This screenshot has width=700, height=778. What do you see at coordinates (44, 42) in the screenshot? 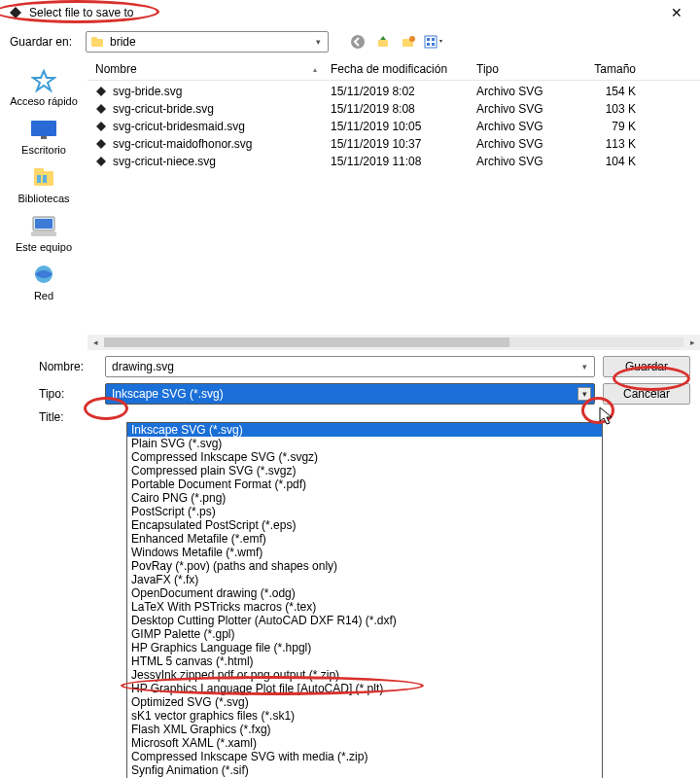
I see `save-in-label: Guardar en:` at bounding box center [44, 42].